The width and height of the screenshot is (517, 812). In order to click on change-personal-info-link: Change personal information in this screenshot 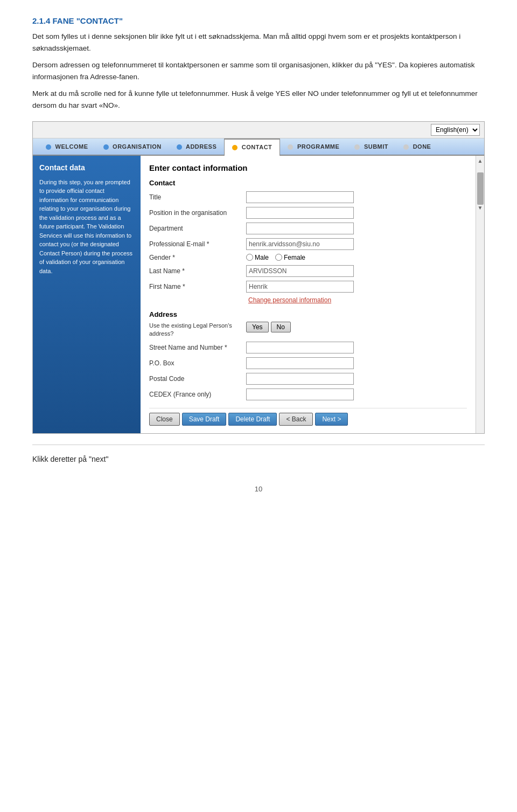, I will do `click(290, 300)`.